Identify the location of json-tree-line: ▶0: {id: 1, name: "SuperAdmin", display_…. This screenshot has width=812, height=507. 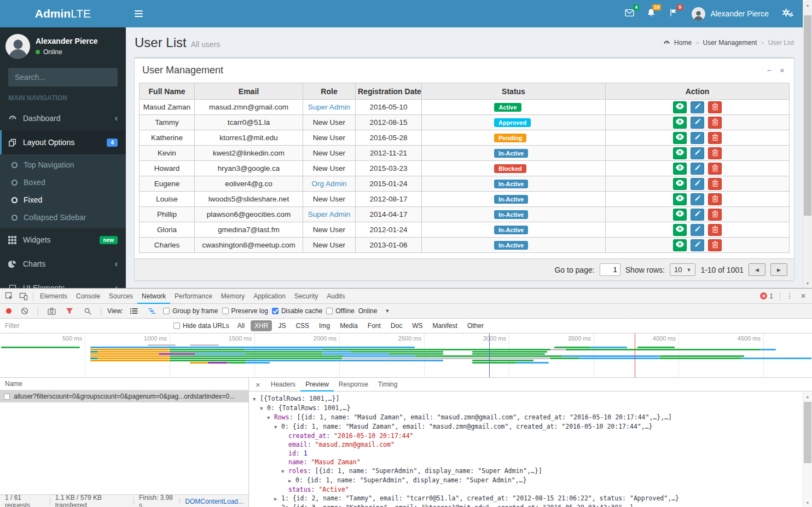
(526, 481).